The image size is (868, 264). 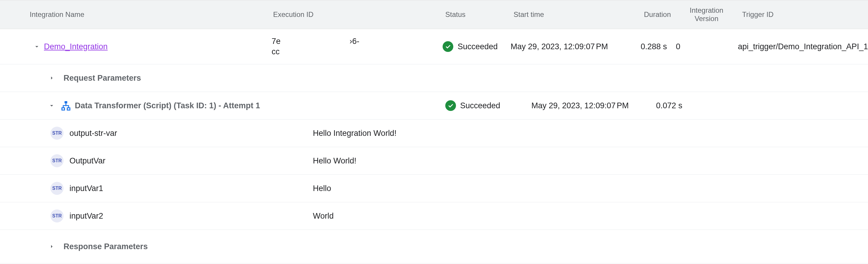 I want to click on response-parameters-row: Response Parameters, so click(x=434, y=246).